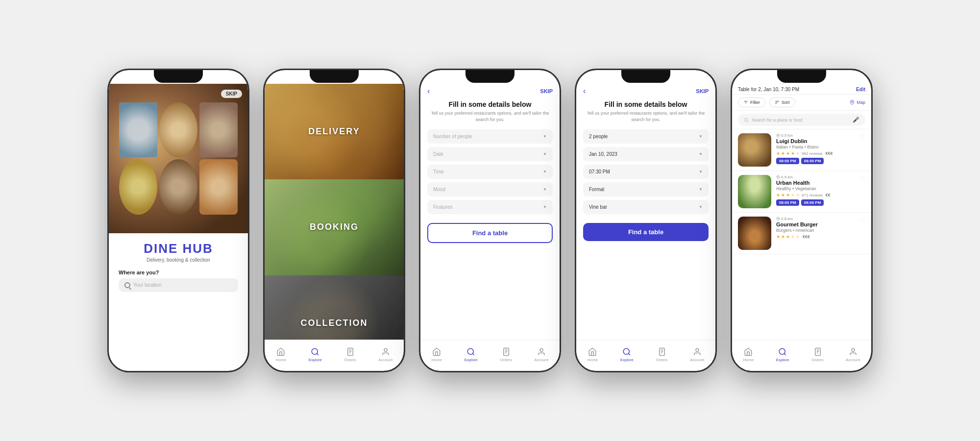 The height and width of the screenshot is (441, 980). I want to click on time-value-4: 07:30 PM, so click(600, 172).